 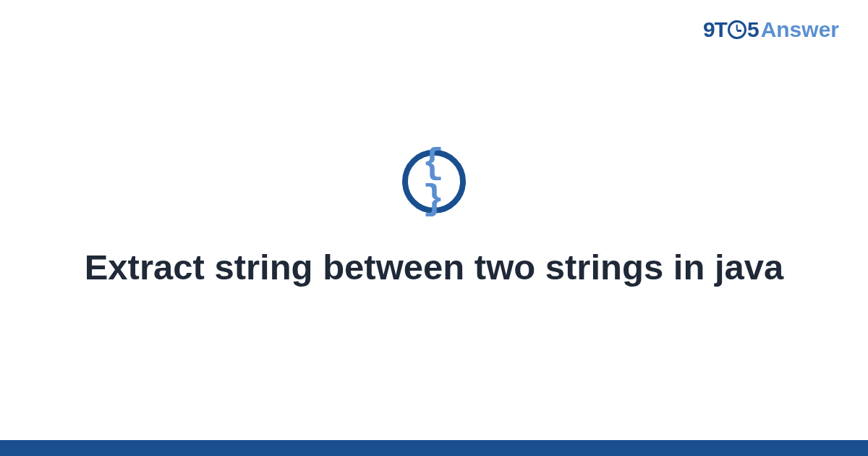 What do you see at coordinates (737, 30) in the screenshot?
I see `clock-icon` at bounding box center [737, 30].